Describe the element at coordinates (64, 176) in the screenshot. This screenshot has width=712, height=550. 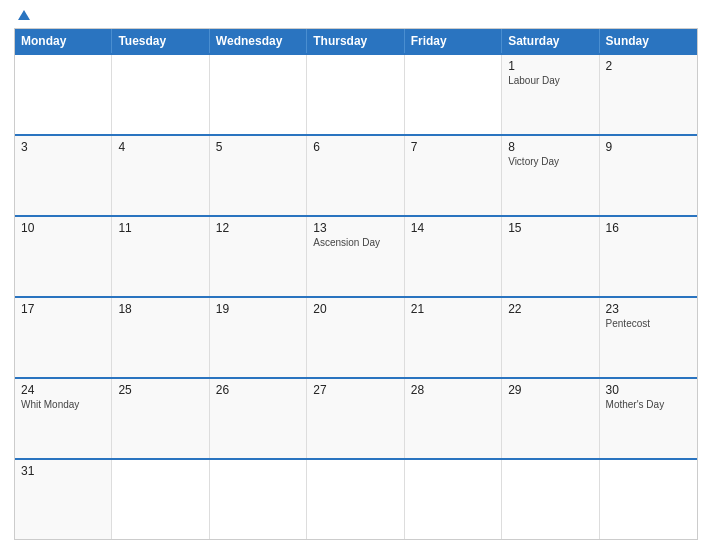
I see `calendar-cell: 3` at that location.